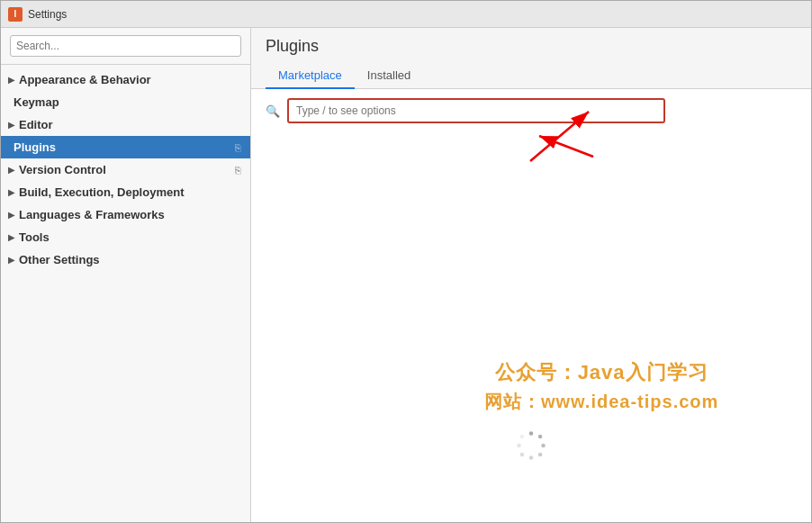 The height and width of the screenshot is (523, 812). I want to click on title-bar: I Settings, so click(406, 14).